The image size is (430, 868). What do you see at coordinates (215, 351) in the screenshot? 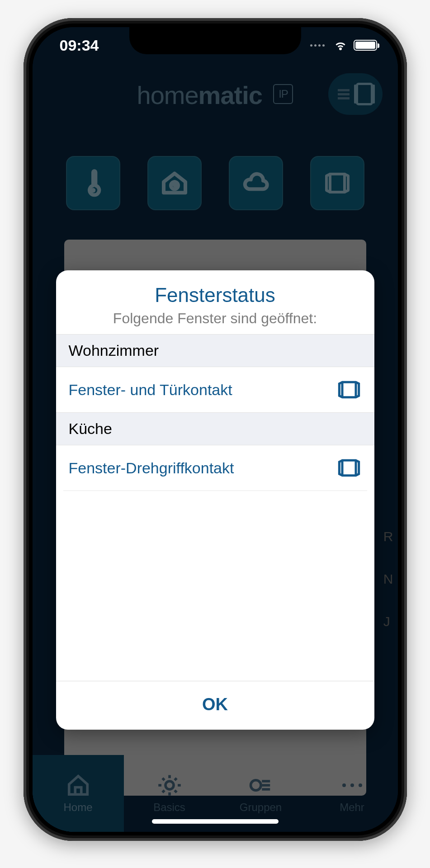
I see `section-header-wohnzimmer: Wohnzimmer` at bounding box center [215, 351].